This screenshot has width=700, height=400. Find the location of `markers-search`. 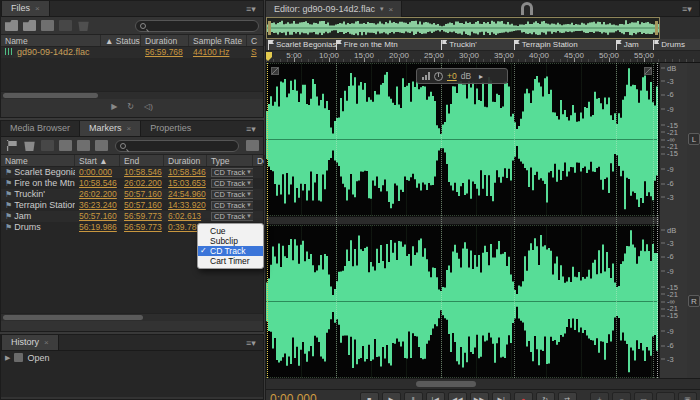

markers-search is located at coordinates (177, 146).